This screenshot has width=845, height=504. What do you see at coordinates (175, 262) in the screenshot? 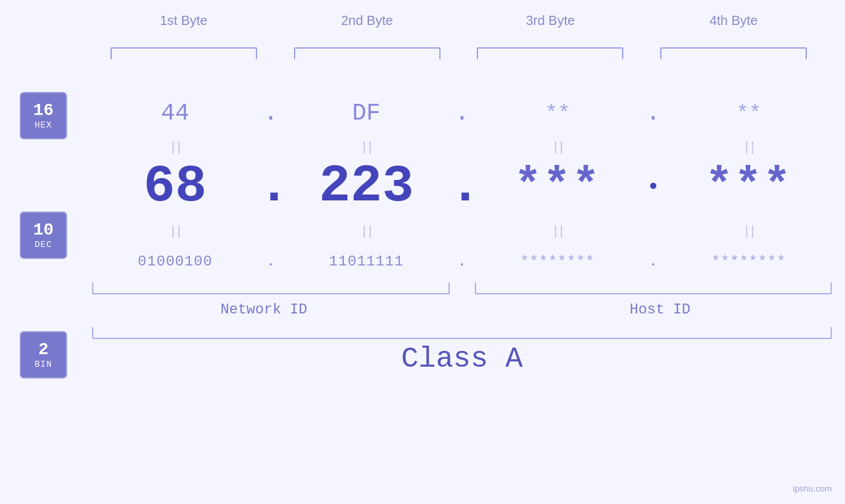
I see `bin-b1: 01000100` at bounding box center [175, 262].